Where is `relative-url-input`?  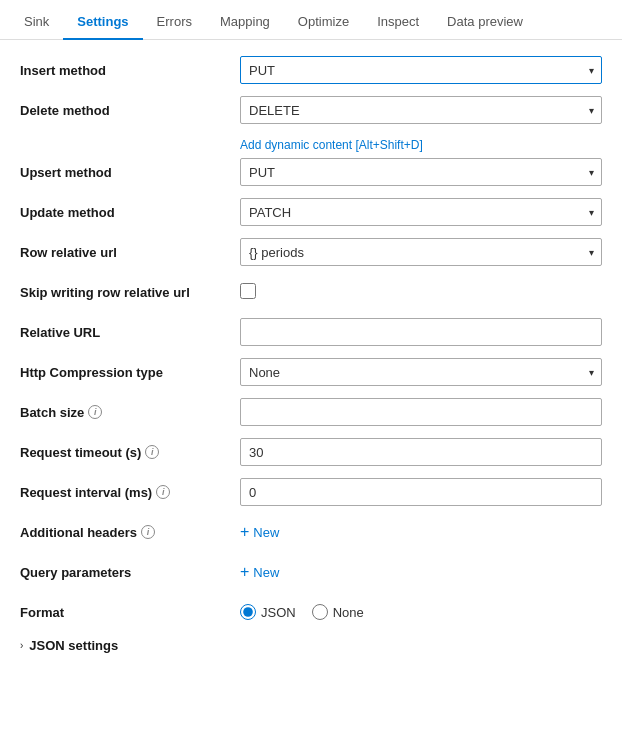
relative-url-input is located at coordinates (421, 332).